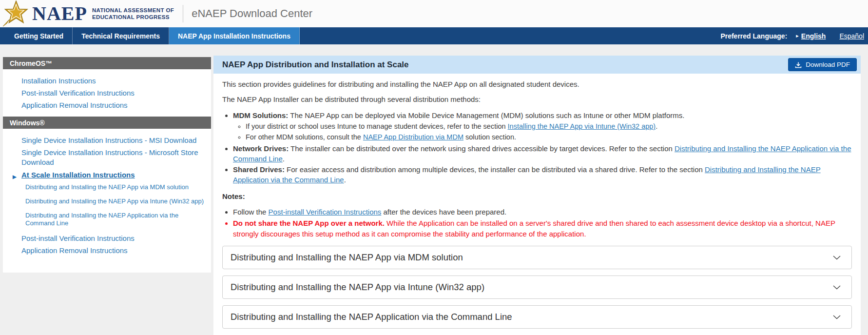 This screenshot has height=335, width=868. What do you see at coordinates (434, 14) in the screenshot?
I see `app-header: NAEP NATIONAL ASSESSMENT OF EDUCATIONAL …` at bounding box center [434, 14].